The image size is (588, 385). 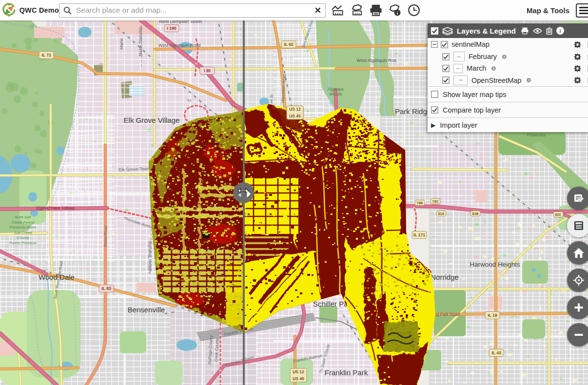 What do you see at coordinates (23, 238) in the screenshot?
I see `svg-text: County` at bounding box center [23, 238].